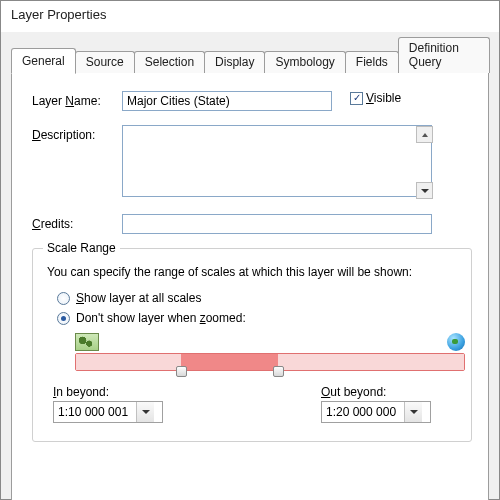  I want to click on credits-input, so click(277, 224).